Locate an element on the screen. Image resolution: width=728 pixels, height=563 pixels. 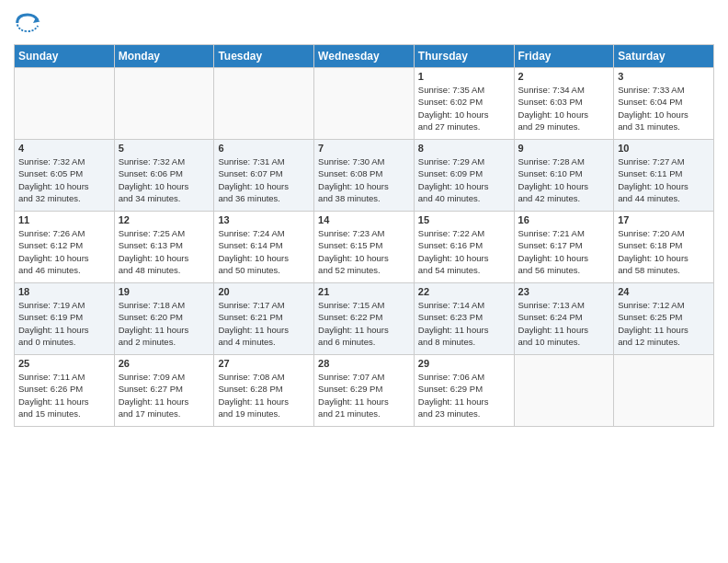
day-number: 21 is located at coordinates (364, 292).